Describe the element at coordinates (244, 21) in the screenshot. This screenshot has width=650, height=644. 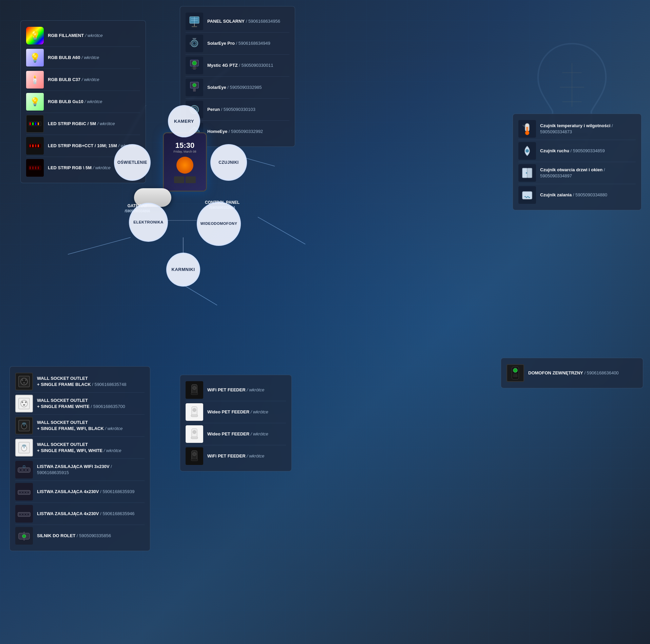
I see `panel-solarny-text: PANEL SOLARNY / 5906168634956` at that location.